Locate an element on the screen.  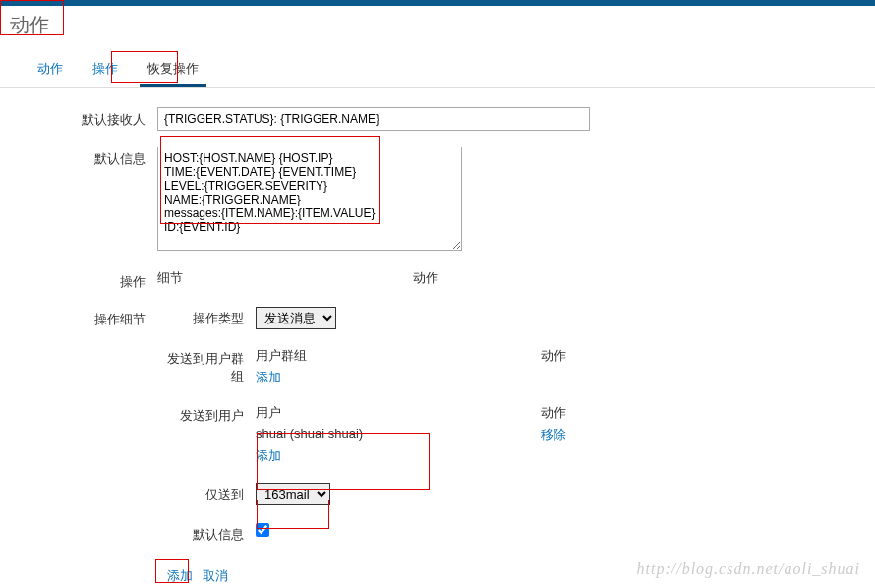
footer-cancel-link: 取消 is located at coordinates (215, 576).